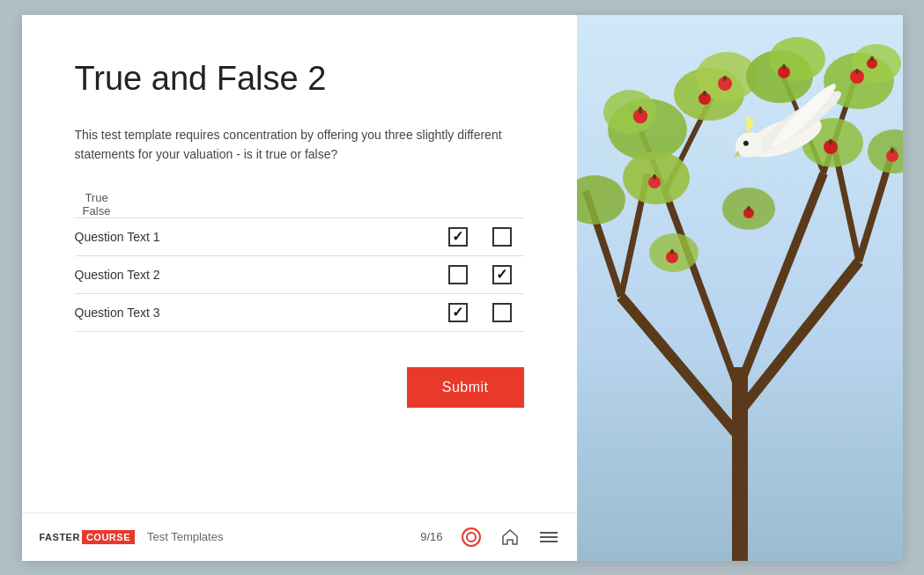  I want to click on false-column-header: False, so click(97, 211).